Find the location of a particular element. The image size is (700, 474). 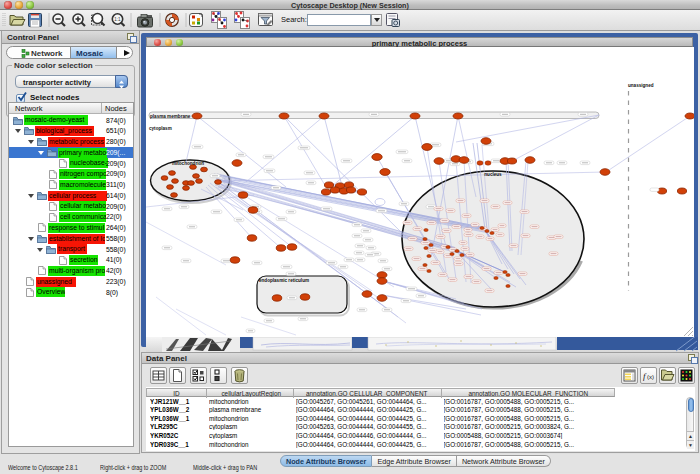

svg-text: endoplasmic reticulum is located at coordinates (284, 280).